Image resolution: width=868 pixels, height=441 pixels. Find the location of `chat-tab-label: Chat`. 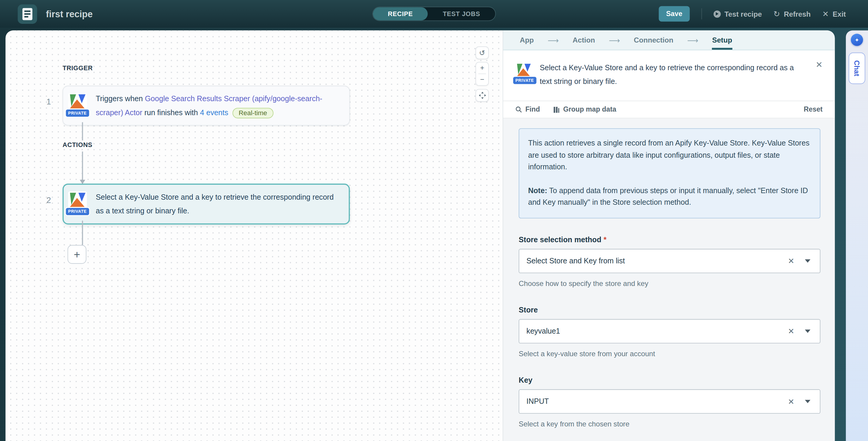

chat-tab-label: Chat is located at coordinates (857, 68).